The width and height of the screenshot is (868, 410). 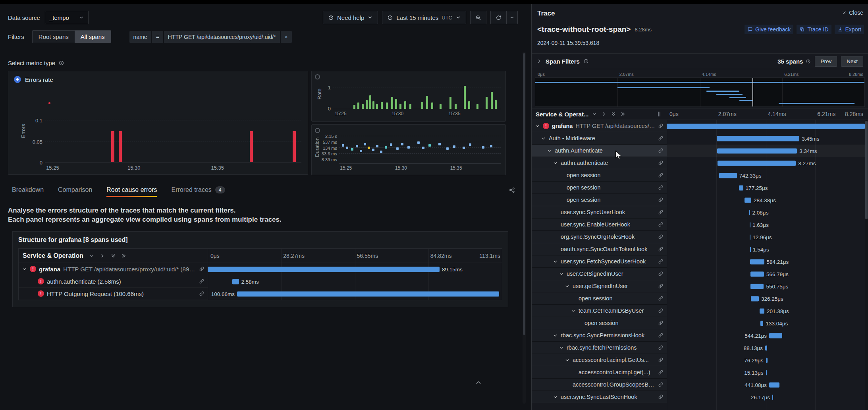 I want to click on span-name-cell: org.sync.SyncOrgRolesHook, so click(x=599, y=237).